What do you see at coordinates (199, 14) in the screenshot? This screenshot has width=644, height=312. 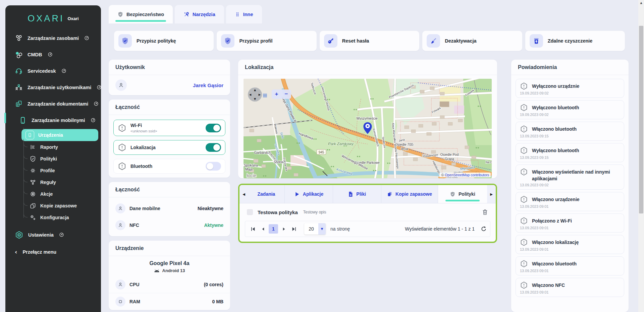 I see `tab-narzedzia: Narzędzia` at bounding box center [199, 14].